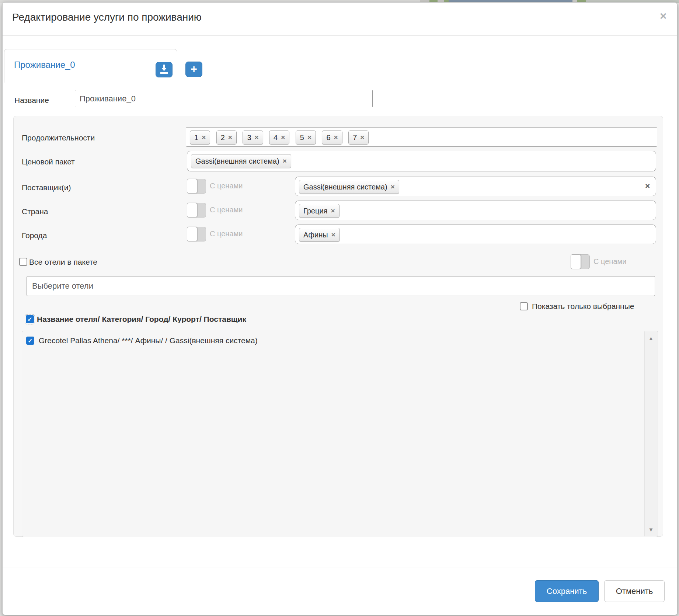 This screenshot has height=616, width=679. What do you see at coordinates (194, 69) in the screenshot?
I see `plus-icon: +` at bounding box center [194, 69].